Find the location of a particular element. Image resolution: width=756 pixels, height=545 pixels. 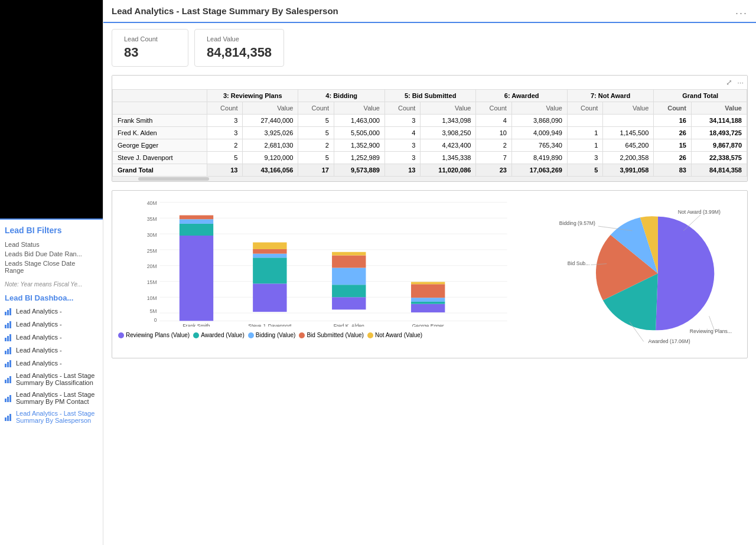

dashboard-title: Lead BI Dashboa... is located at coordinates (51, 298).